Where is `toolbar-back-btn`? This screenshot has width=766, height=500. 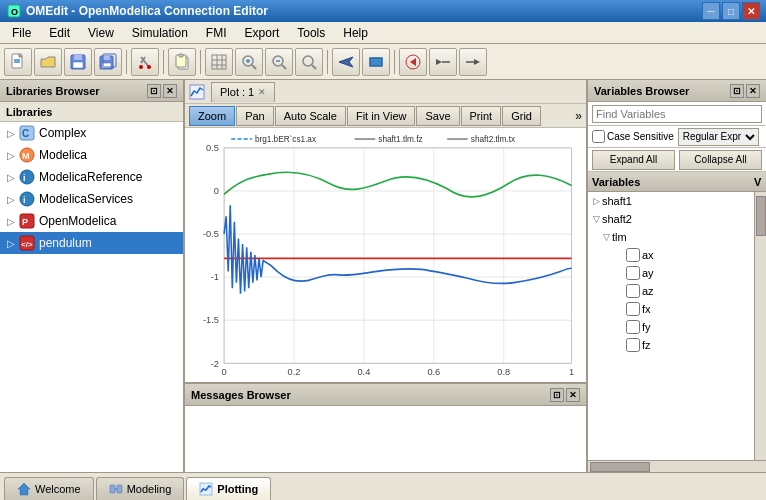
toolbar-back-btn is located at coordinates (413, 62).